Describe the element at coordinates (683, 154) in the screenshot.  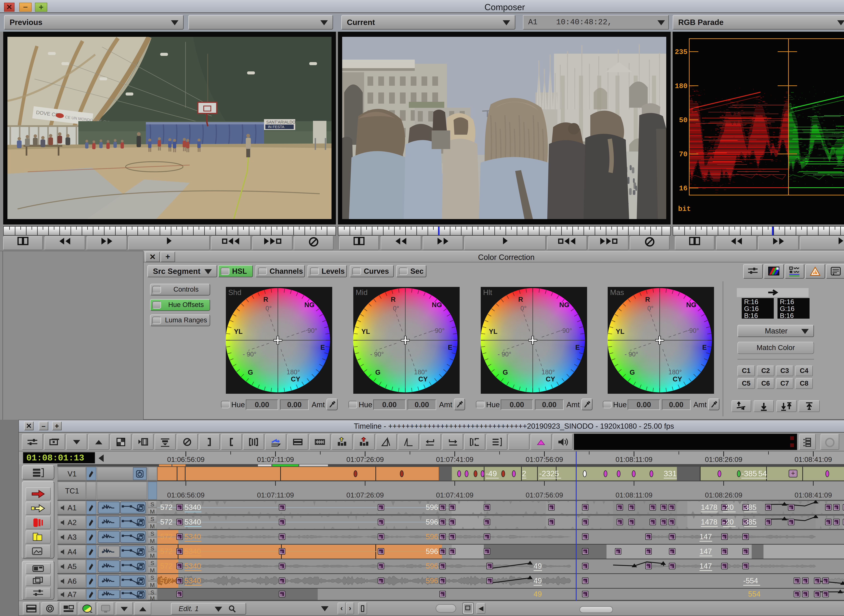
I see `svg-text: 70` at that location.